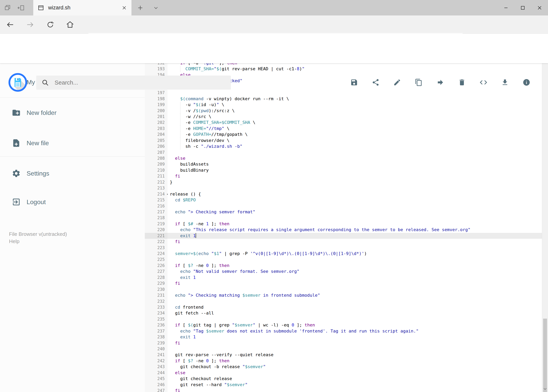 The width and height of the screenshot is (548, 392). Describe the element at coordinates (540, 8) in the screenshot. I see `close-icon` at that location.